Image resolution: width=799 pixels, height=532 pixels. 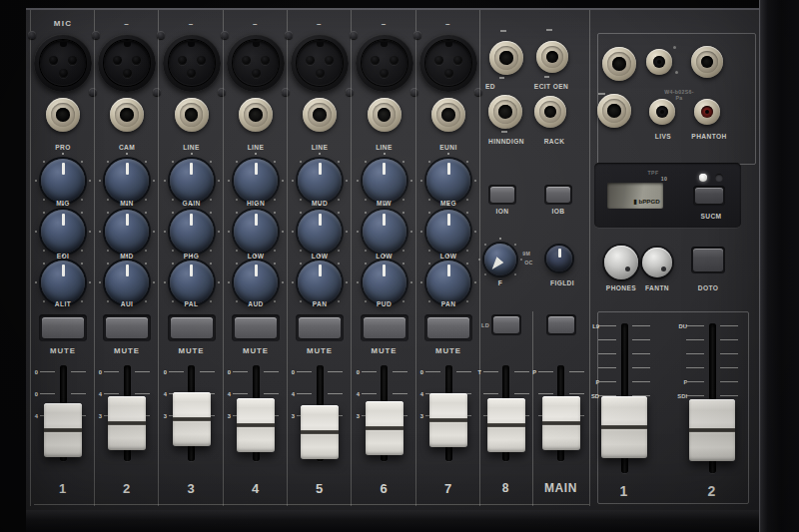 I want to click on knob-label: ALIT, so click(x=63, y=303).